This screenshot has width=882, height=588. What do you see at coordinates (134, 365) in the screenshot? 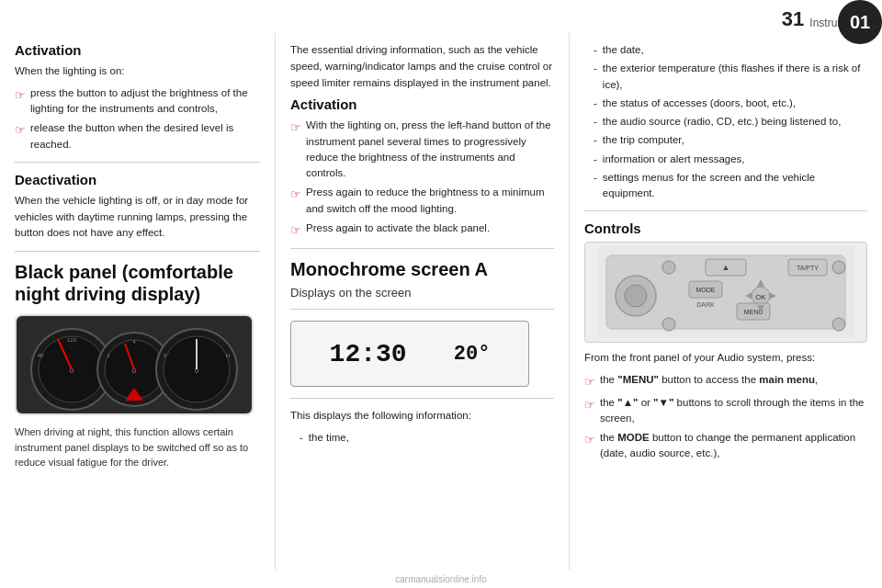
I see `instrument-svg: 0 40 80 120 0 2 6 4 0 F H` at bounding box center [134, 365].